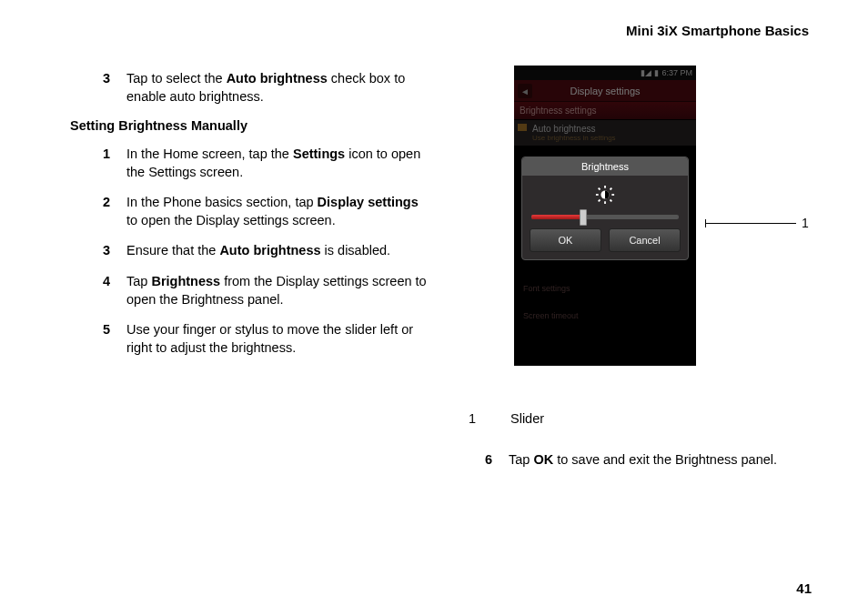 The height and width of the screenshot is (616, 868). Describe the element at coordinates (543, 459) in the screenshot. I see `bold: OK` at that location.